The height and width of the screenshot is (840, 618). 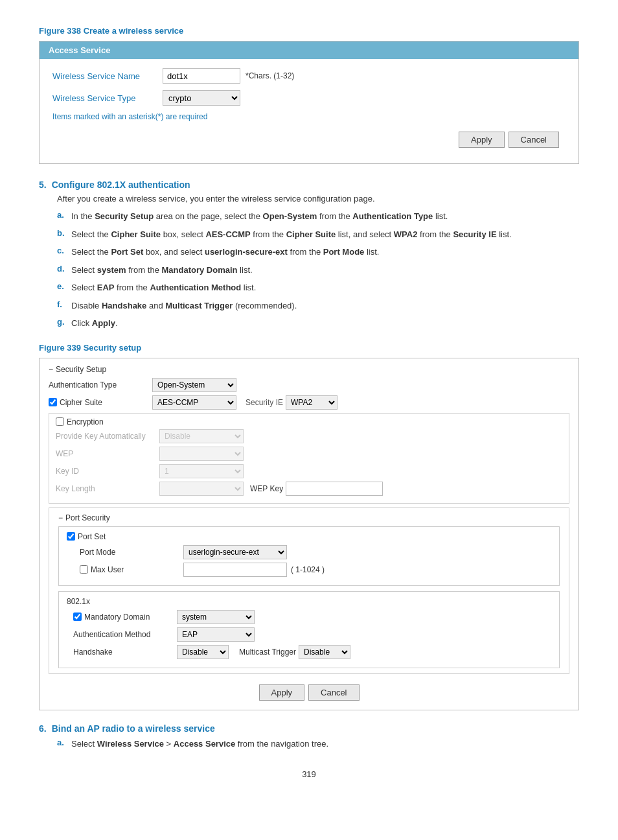 I want to click on mandatory-domain-text: Mandatory Domain, so click(x=117, y=617).